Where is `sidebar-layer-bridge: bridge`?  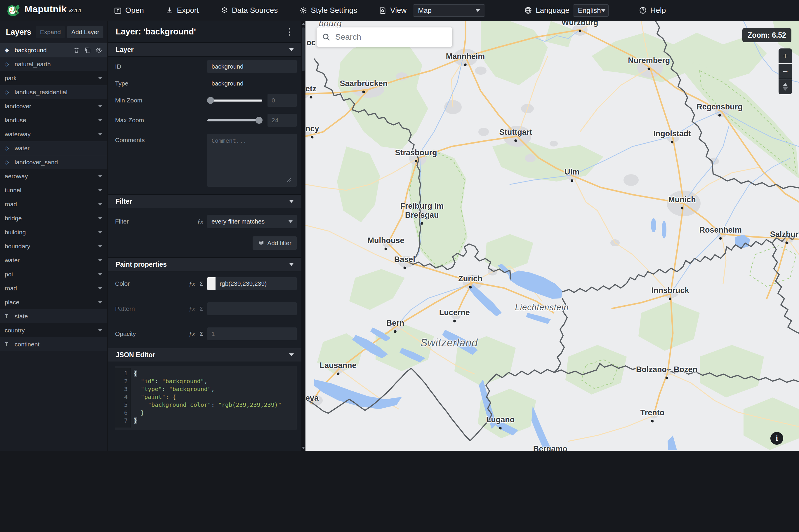 sidebar-layer-bridge: bridge is located at coordinates (54, 218).